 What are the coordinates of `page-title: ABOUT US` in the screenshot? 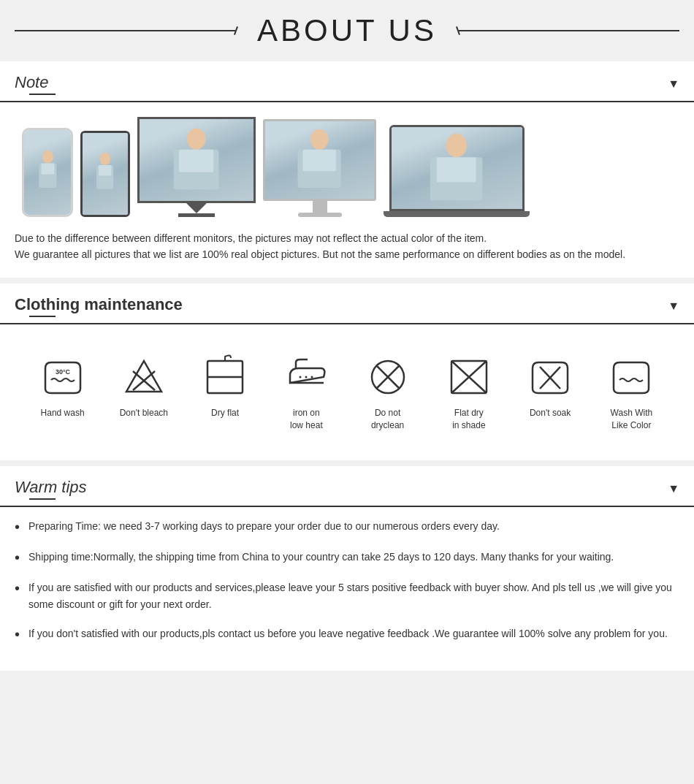 It's located at (347, 31).